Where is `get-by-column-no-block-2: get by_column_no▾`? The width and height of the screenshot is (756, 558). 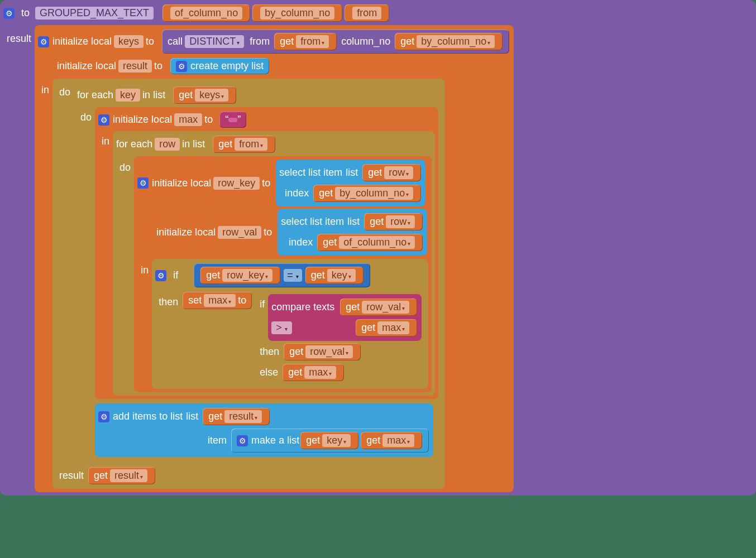
get-by-column-no-block-2: get by_column_no▾ is located at coordinates (367, 193).